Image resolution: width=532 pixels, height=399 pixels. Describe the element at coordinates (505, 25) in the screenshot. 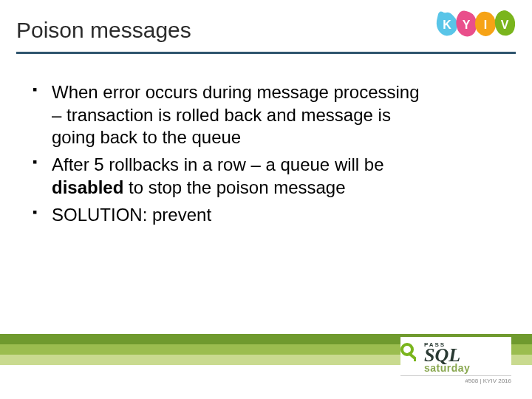

I see `logo-letter-label: V` at that location.